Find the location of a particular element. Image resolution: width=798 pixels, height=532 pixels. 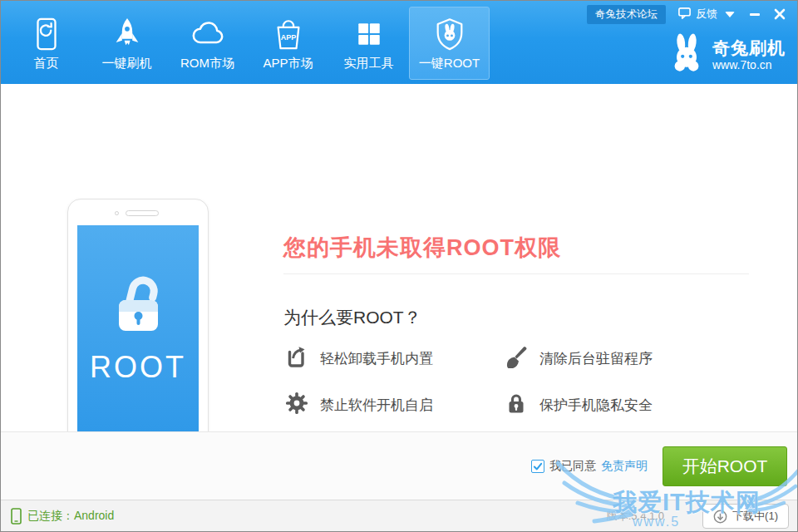

tab-label: ROM市场 is located at coordinates (208, 63).